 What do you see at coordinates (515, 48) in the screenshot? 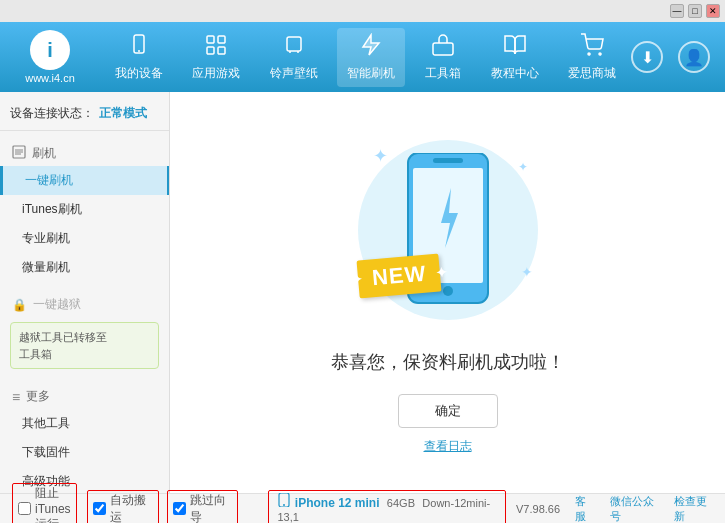
I see `nav-tutorial-icon` at bounding box center [515, 48].